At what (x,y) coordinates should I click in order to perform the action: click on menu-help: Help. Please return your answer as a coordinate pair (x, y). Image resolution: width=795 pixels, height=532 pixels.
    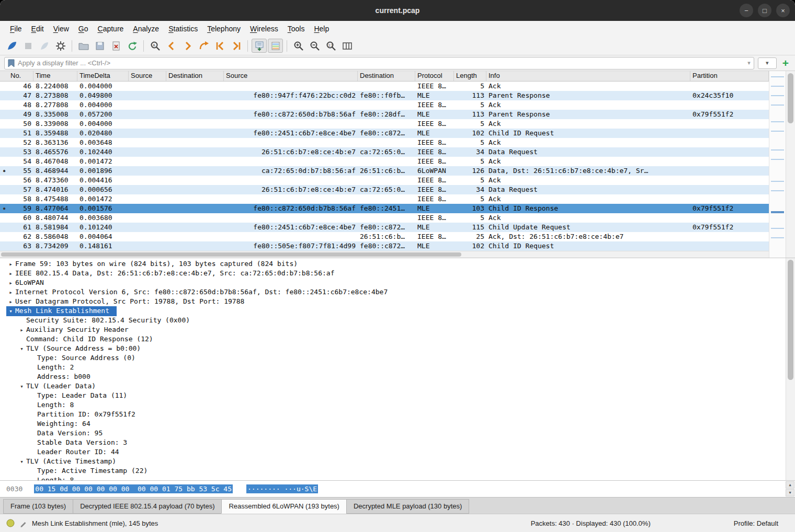
    Looking at the image, I should click on (321, 29).